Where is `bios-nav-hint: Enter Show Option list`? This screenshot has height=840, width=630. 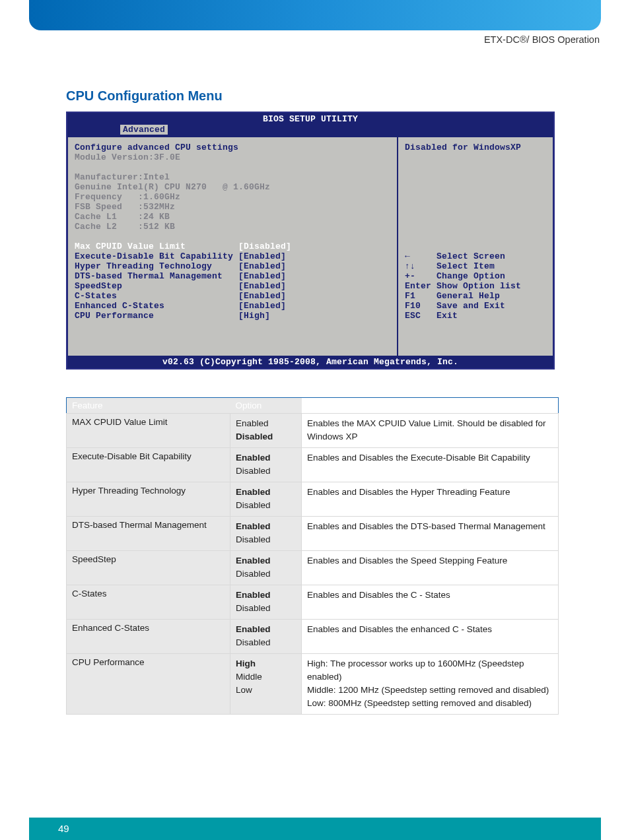 bios-nav-hint: Enter Show Option list is located at coordinates (475, 286).